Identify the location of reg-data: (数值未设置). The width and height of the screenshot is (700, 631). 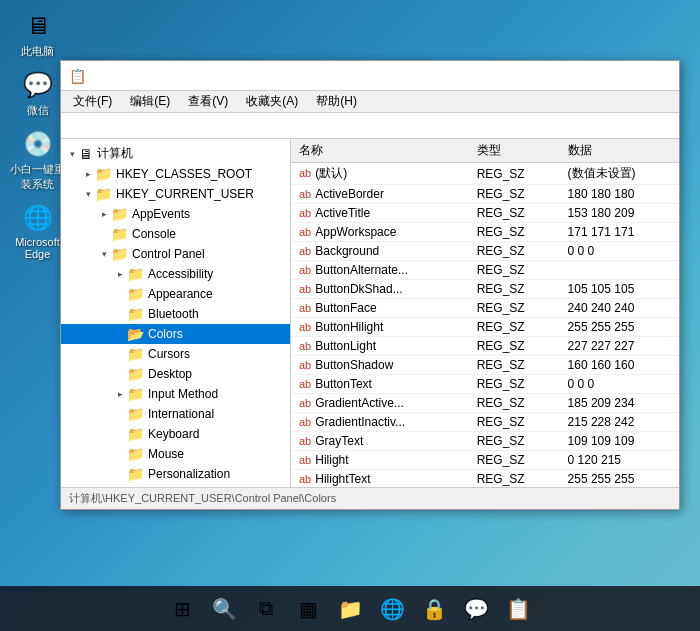
(620, 174).